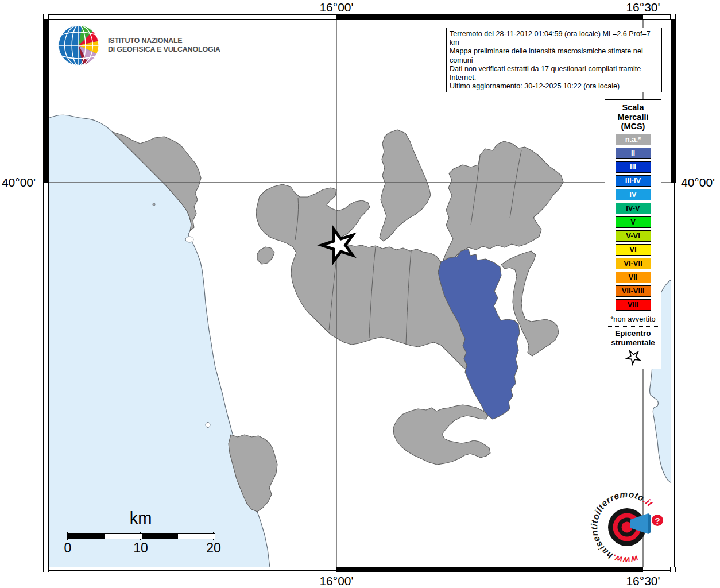 This screenshot has width=720, height=588. Describe the element at coordinates (154, 204) in the screenshot. I see `islet-speck` at that location.